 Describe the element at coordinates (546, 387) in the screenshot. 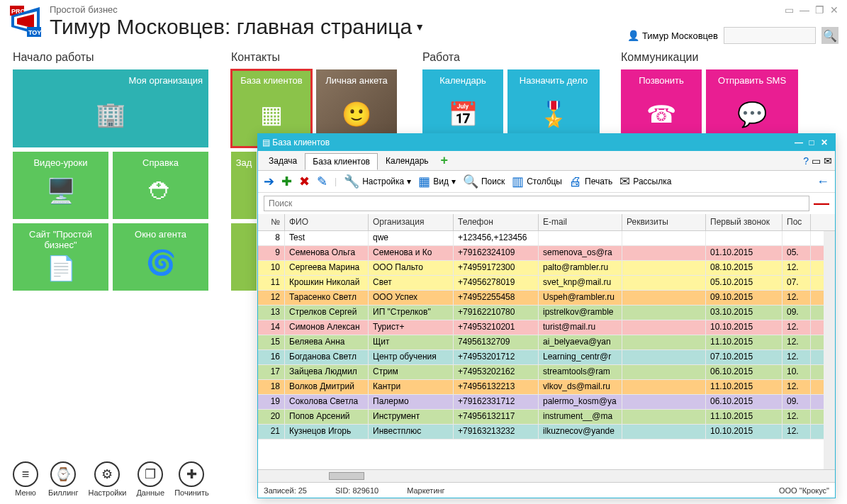

I see `table-row: 18Волков ДмитрийКантри+74956132213vlkov_…` at that location.